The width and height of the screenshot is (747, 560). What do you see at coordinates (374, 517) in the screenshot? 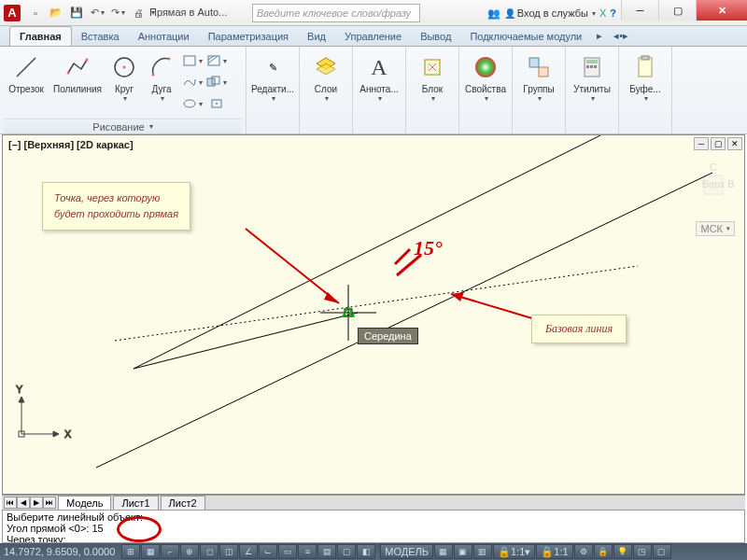
I see `cmd-line-0: Выберите линейный объект:` at bounding box center [374, 517].